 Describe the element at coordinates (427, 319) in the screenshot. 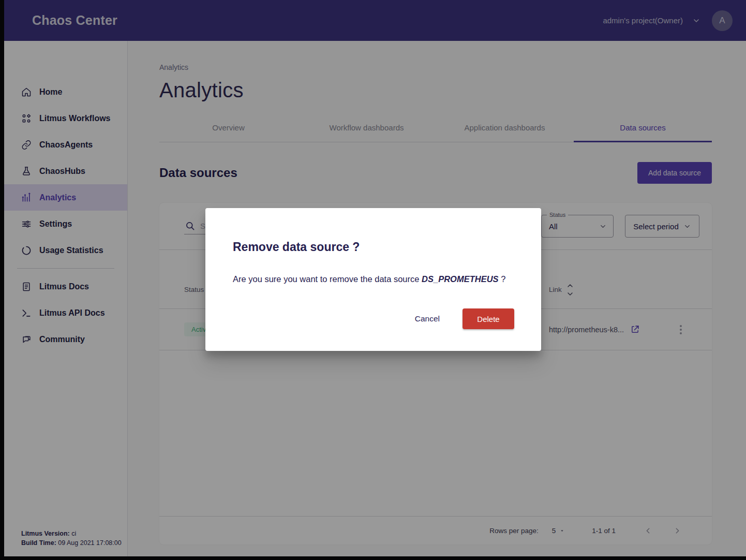

I see `cancel-button: Cancel` at that location.